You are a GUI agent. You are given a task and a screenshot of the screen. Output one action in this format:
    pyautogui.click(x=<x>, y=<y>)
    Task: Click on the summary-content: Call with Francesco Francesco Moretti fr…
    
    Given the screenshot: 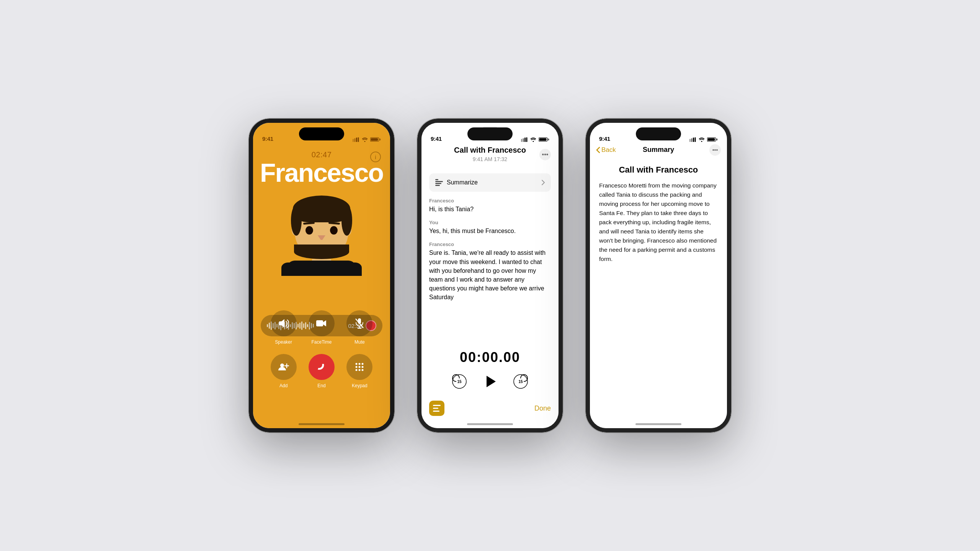 What is the action you would take?
    pyautogui.click(x=658, y=285)
    